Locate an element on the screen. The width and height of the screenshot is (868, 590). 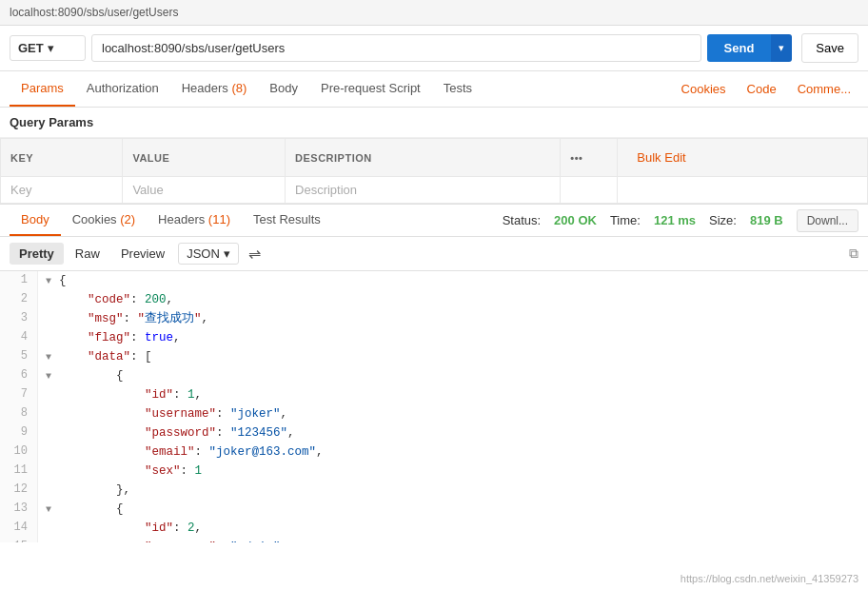
code-link: Code is located at coordinates (761, 89).